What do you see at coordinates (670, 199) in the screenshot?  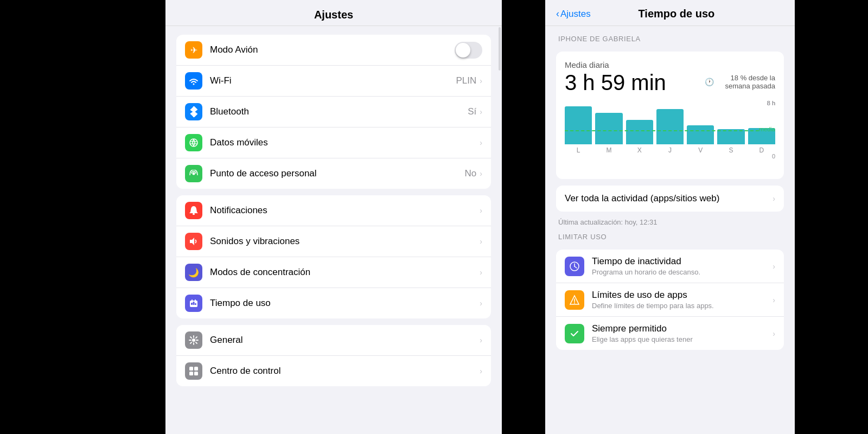 I see `activity-link-row: Ver toda la actividad (apps/sitios web) …` at bounding box center [670, 199].